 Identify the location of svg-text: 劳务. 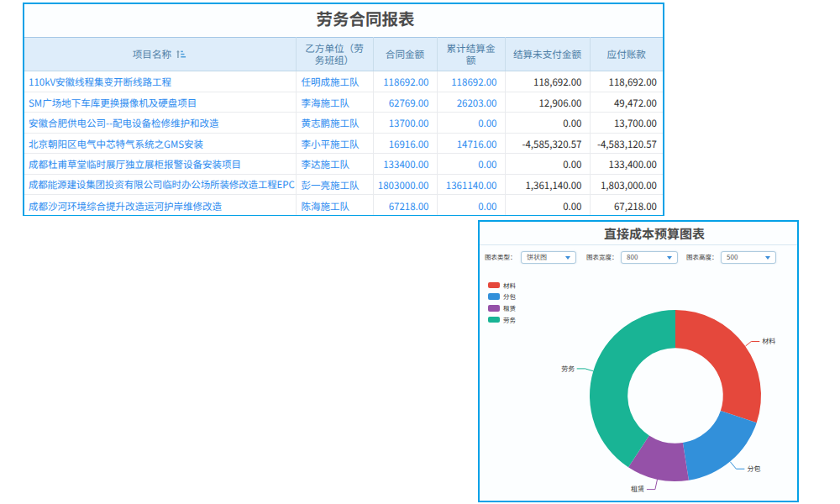
(568, 370).